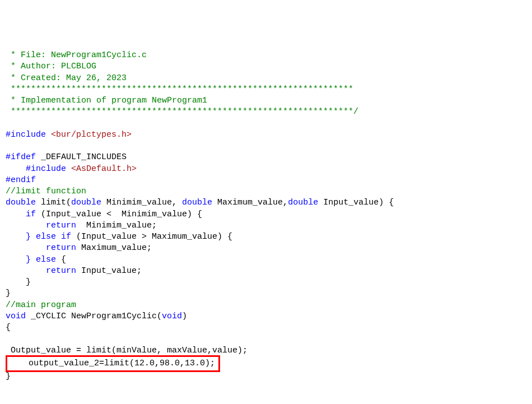 The width and height of the screenshot is (532, 404). What do you see at coordinates (250, 203) in the screenshot?
I see `code-text: Maximum_value,` at bounding box center [250, 203].